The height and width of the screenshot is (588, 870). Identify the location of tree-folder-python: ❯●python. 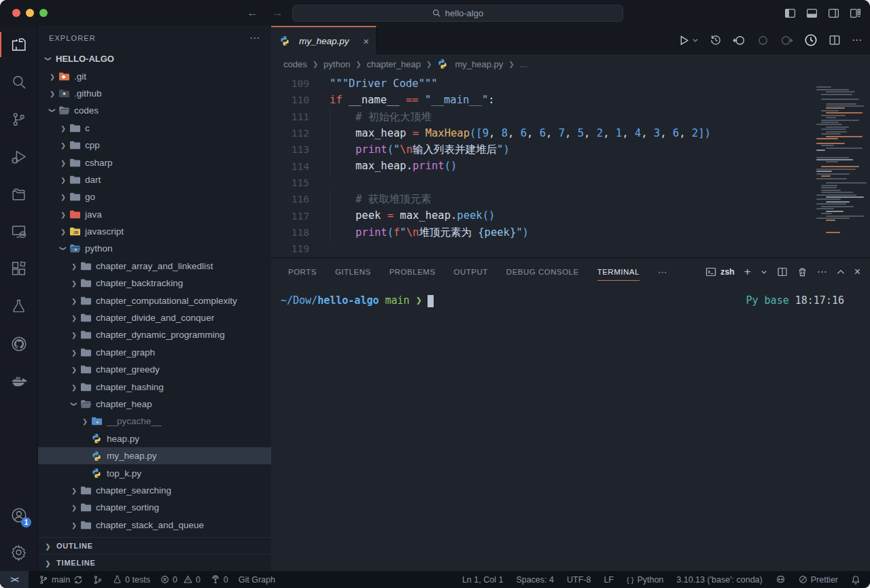
(155, 249).